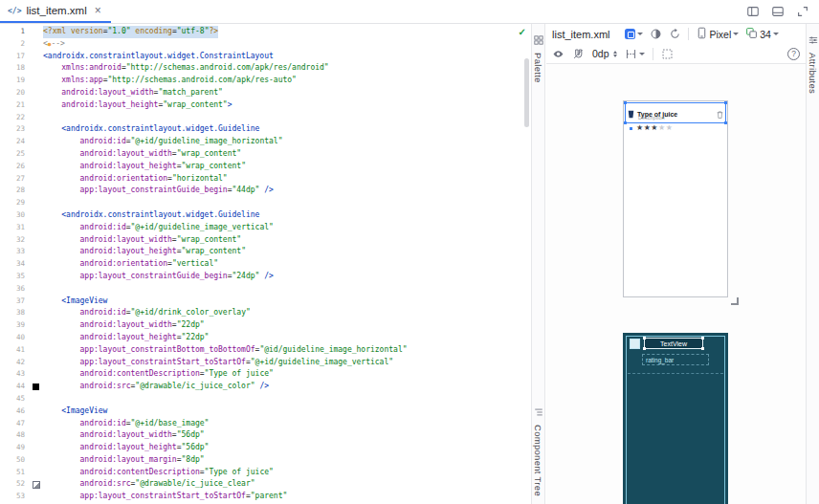 This screenshot has height=504, width=819. Describe the element at coordinates (14, 497) in the screenshot. I see `line-number: 53` at that location.